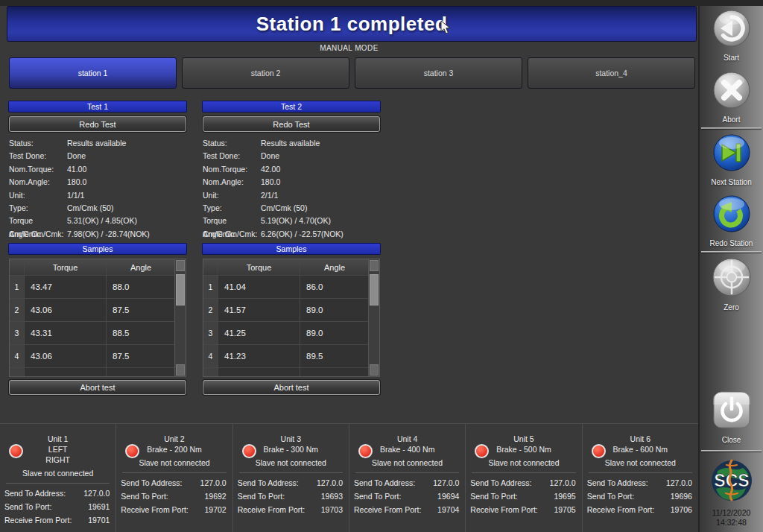 The width and height of the screenshot is (763, 532). Describe the element at coordinates (732, 523) in the screenshot. I see `time-label: 14:32:48` at that location.